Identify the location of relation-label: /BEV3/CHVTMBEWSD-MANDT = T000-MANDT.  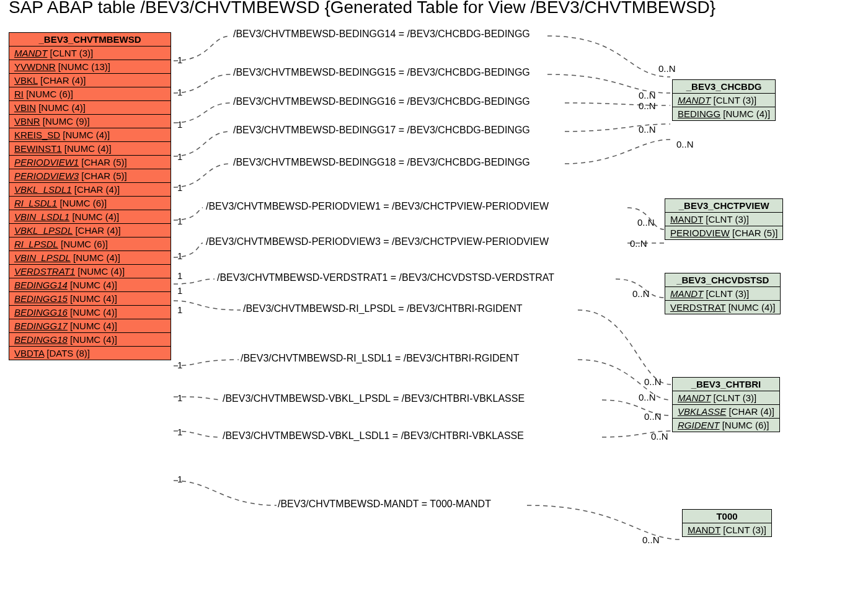
(384, 504).